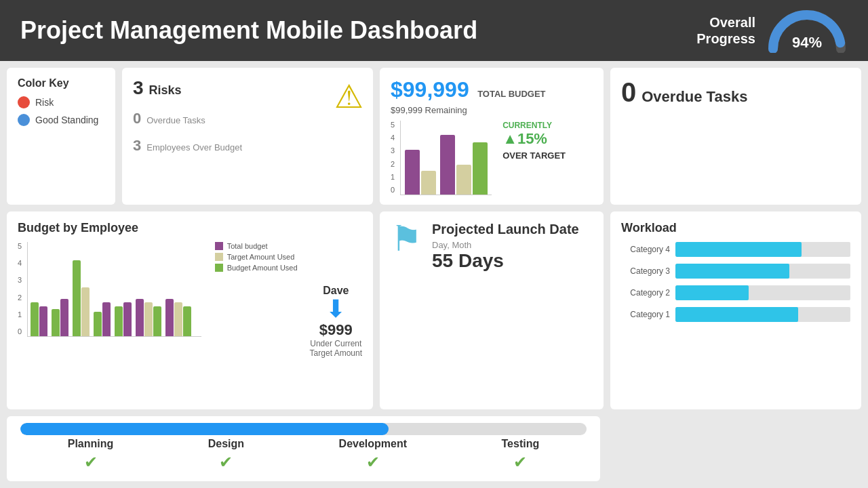 The height and width of the screenshot is (488, 868). What do you see at coordinates (349, 96) in the screenshot?
I see `warning-icon: ⚠` at bounding box center [349, 96].